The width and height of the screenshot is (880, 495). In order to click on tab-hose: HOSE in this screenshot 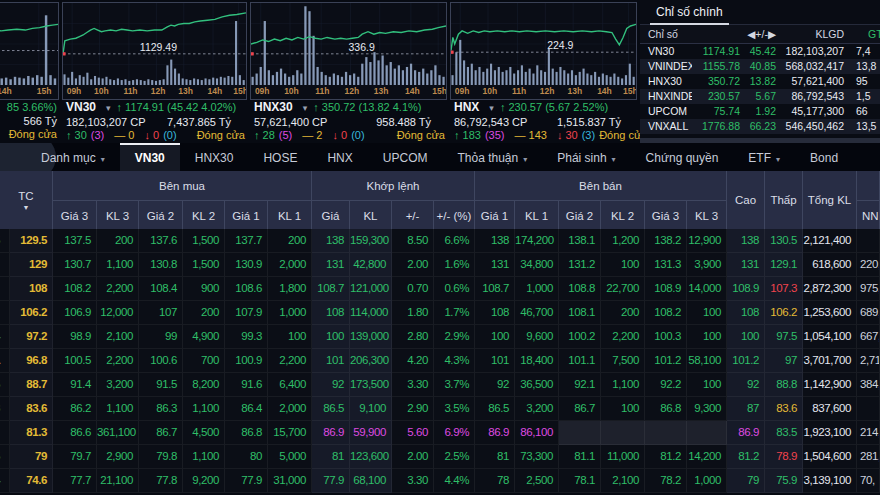, I will do `click(280, 157)`.